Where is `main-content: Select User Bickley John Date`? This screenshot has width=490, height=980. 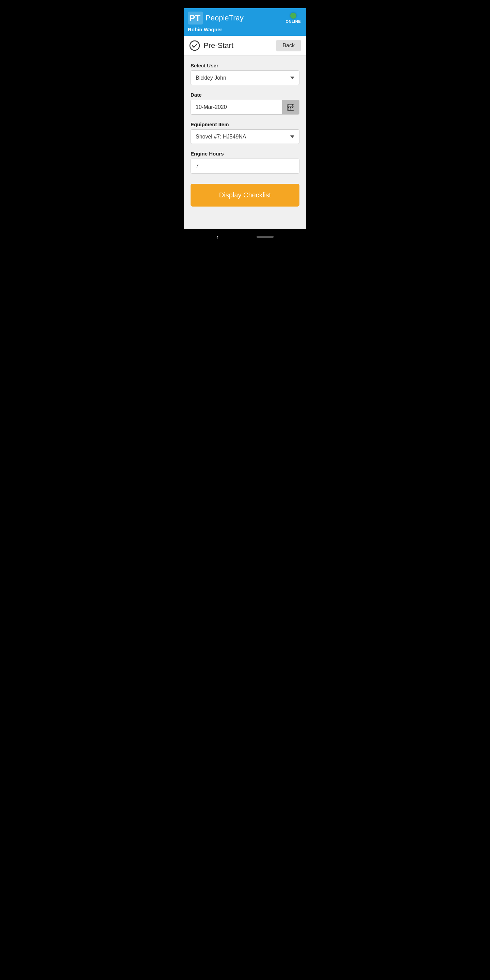 main-content: Select User Bickley John Date is located at coordinates (245, 142).